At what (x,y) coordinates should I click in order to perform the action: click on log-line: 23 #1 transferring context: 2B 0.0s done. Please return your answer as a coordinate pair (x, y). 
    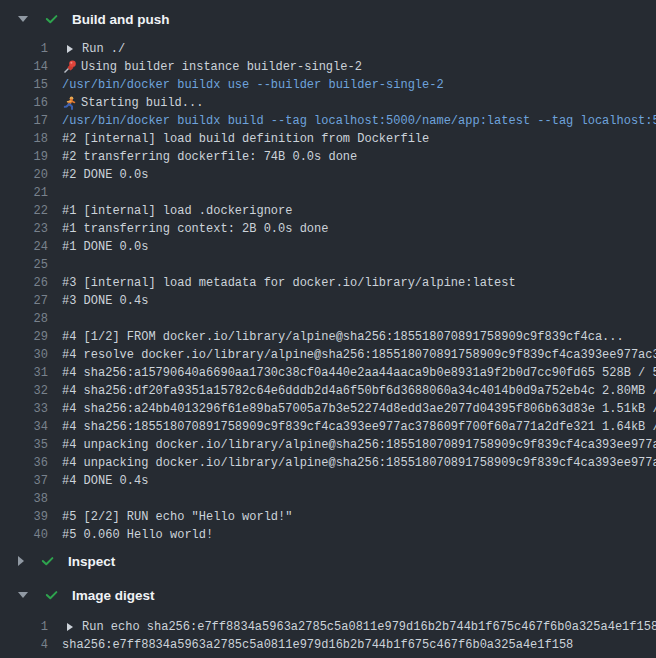
    Looking at the image, I should click on (328, 229).